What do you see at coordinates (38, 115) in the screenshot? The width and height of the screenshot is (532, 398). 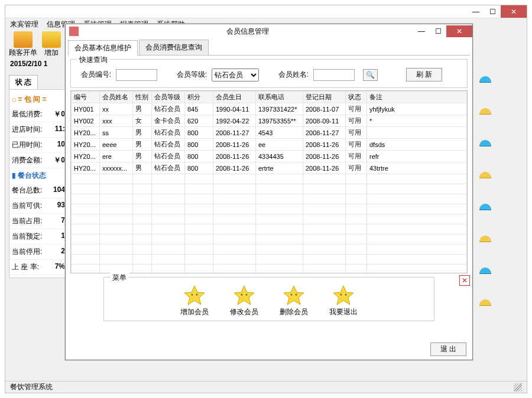 I see `row-min: 最低消费:￥0` at bounding box center [38, 115].